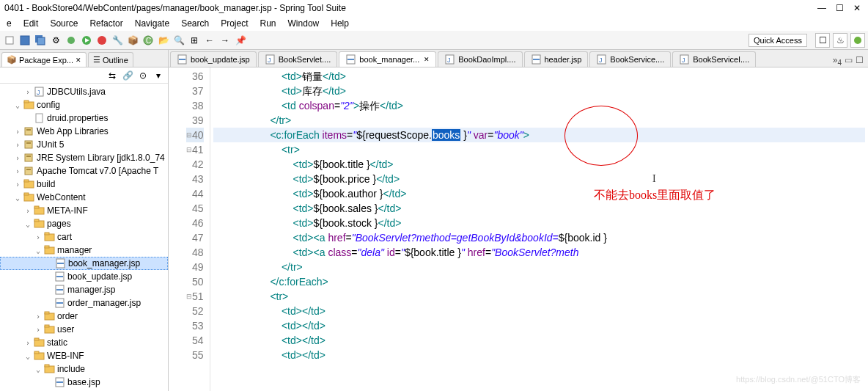  What do you see at coordinates (128, 76) in the screenshot?
I see `link-editor-icon: 🔗` at bounding box center [128, 76].